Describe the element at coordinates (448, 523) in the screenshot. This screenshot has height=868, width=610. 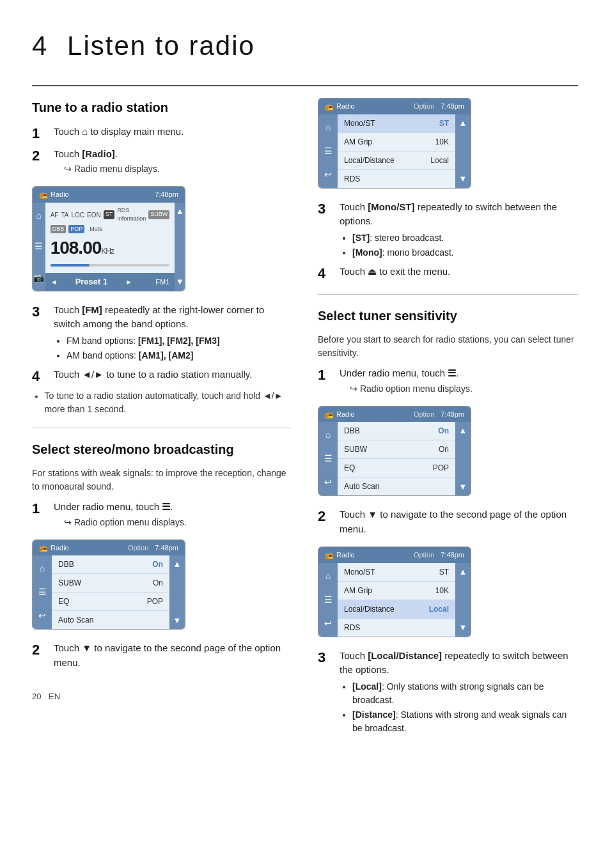
I see `tuner-step-2: 2 Touch ▼ to navigate to the second page…` at that location.